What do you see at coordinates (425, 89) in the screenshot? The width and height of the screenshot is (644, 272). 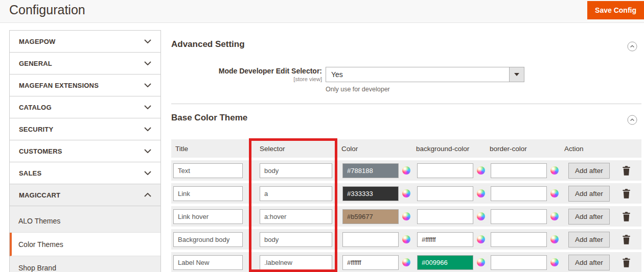 I see `field-note: Only use for developer` at bounding box center [425, 89].